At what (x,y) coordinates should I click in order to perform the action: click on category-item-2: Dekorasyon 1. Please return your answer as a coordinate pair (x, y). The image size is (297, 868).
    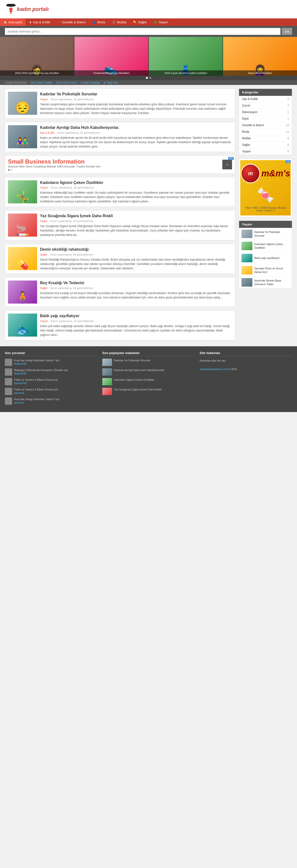
    Looking at the image, I should click on (265, 112).